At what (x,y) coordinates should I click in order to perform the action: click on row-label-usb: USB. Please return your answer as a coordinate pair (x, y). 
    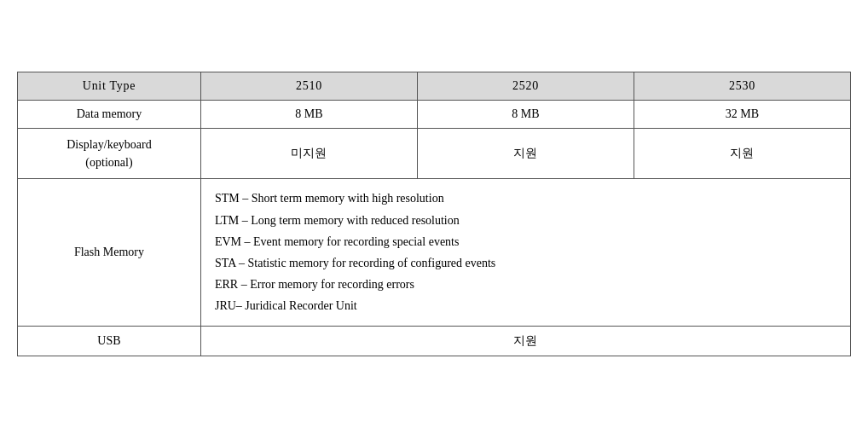
    Looking at the image, I should click on (109, 341).